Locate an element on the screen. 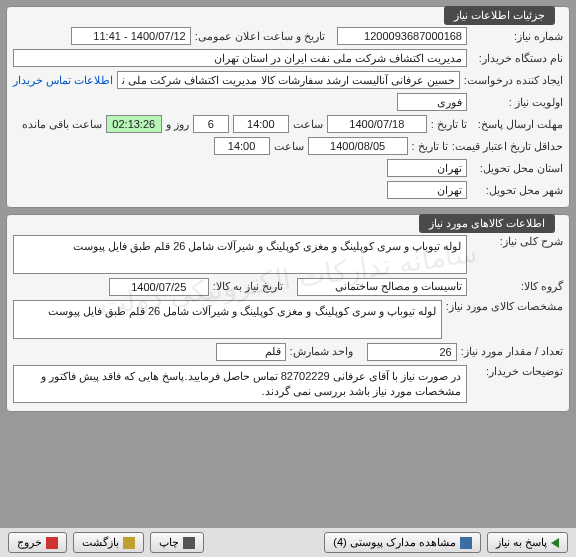 This screenshot has height=557, width=576. group-field is located at coordinates (382, 287).